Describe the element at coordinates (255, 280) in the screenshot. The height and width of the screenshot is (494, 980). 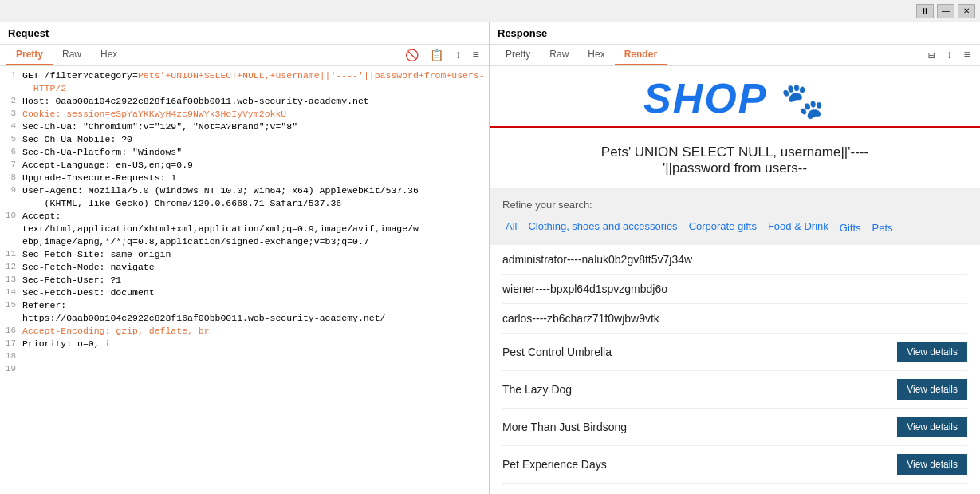
I see `line-content: Sec-Fetch-User: ?1` at that location.